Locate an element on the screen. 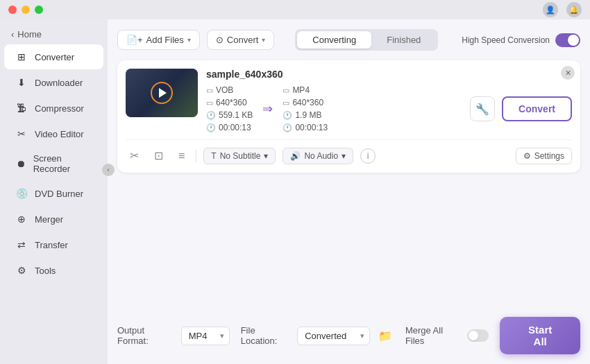 The image size is (590, 364). close-card-button: ✕ is located at coordinates (568, 73).